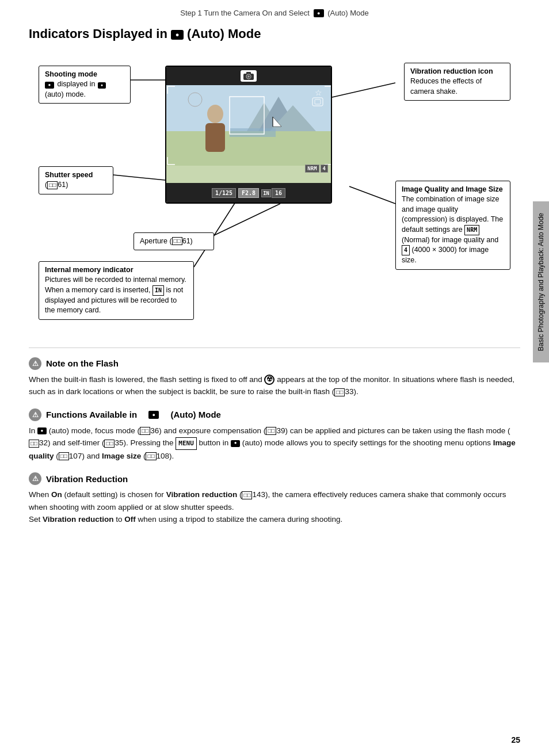 This screenshot has width=549, height=756. What do you see at coordinates (274, 479) in the screenshot?
I see `note-vibration-title: ⚠ Vibration Reduction` at bounding box center [274, 479].